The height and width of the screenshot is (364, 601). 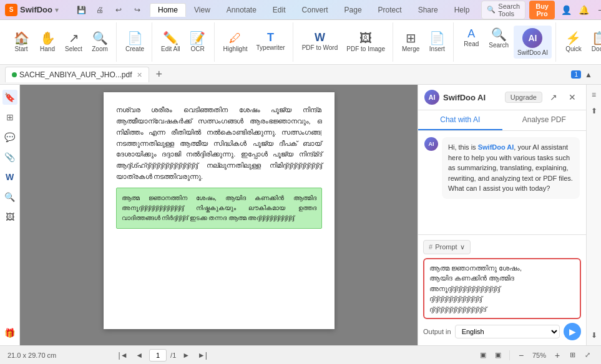 I want to click on sidebar-image: 🖼, so click(x=10, y=217).